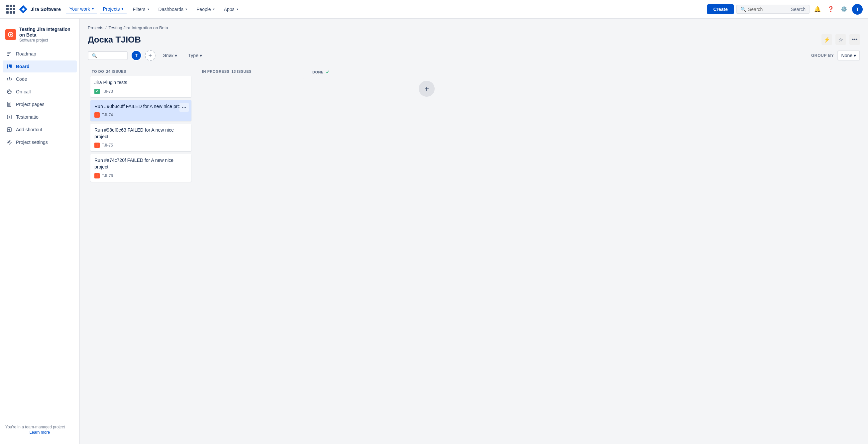 Image resolution: width=868 pixels, height=444 pixels. What do you see at coordinates (40, 142) in the screenshot?
I see `sidebar-item-project-settings: Project settings` at bounding box center [40, 142].